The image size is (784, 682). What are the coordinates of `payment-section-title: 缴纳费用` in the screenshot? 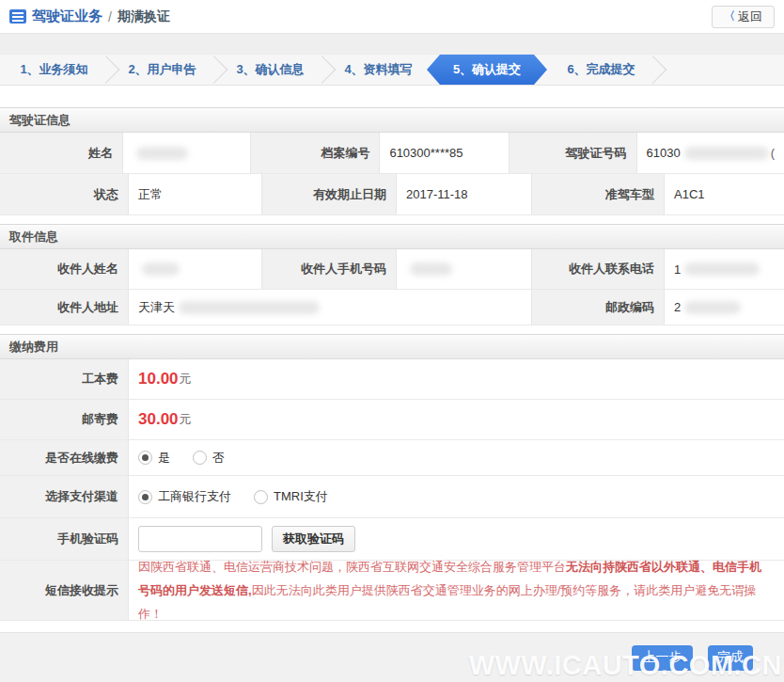 It's located at (392, 346).